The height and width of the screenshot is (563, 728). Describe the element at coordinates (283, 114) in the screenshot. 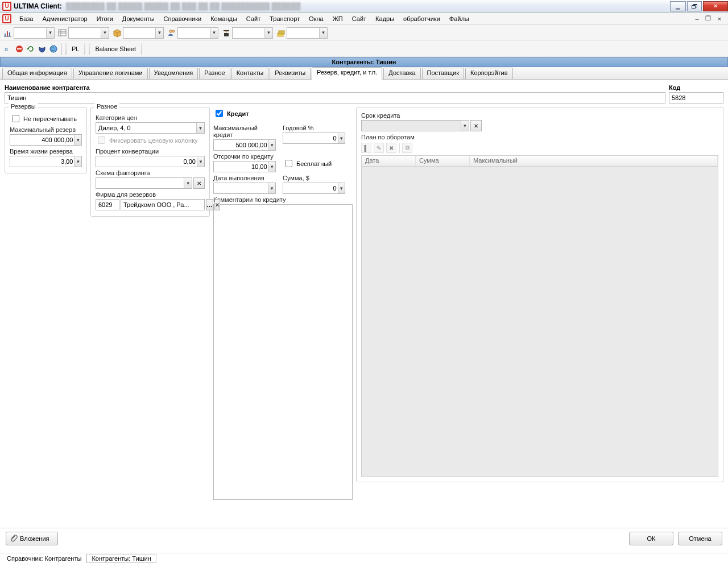

I see `credit-checkbox: Кредит` at that location.